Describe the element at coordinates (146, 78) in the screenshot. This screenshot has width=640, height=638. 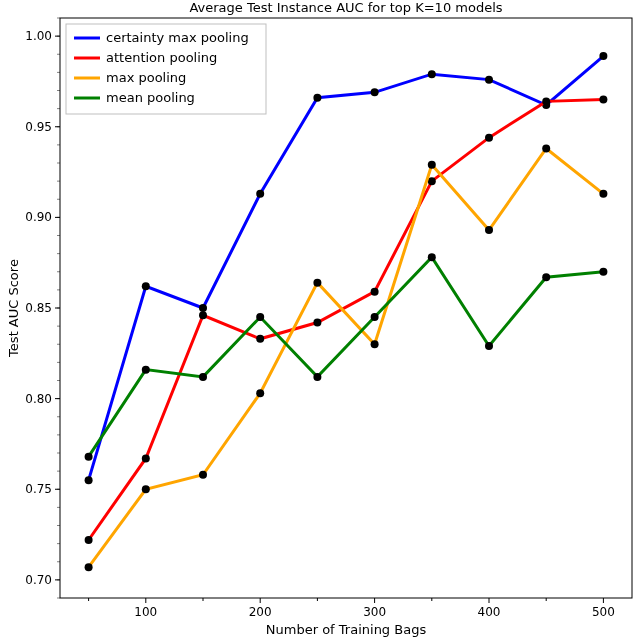
I see `legend-label-2: max pooling` at that location.